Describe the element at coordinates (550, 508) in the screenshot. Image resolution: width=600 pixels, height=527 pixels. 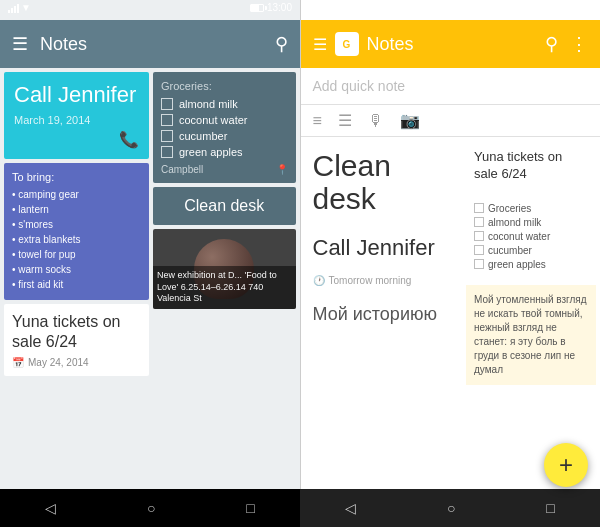
I see `right-recent-icon: □` at that location.